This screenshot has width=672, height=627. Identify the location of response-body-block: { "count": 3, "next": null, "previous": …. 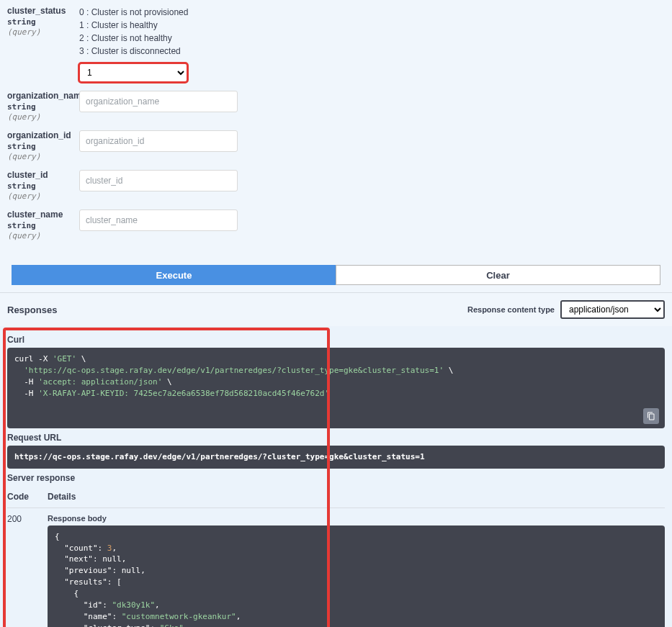
(356, 576).